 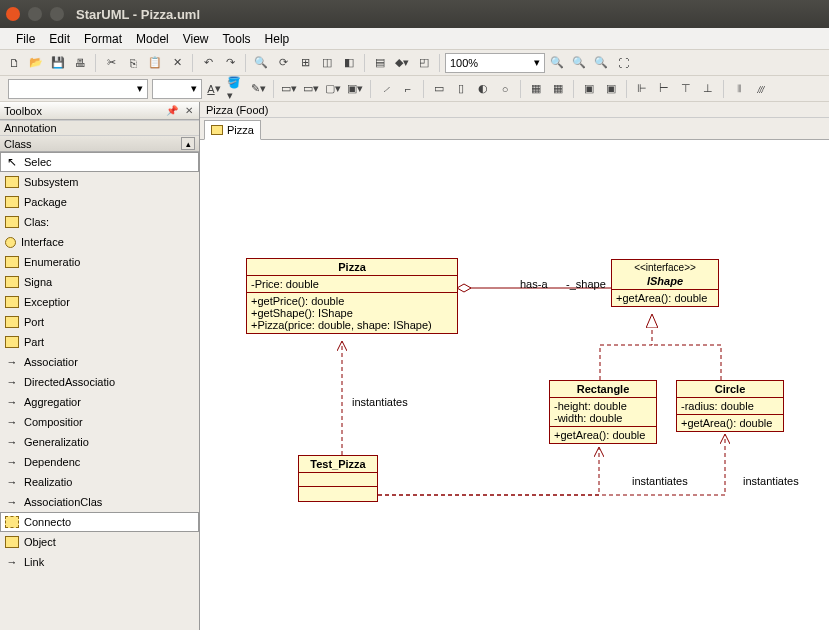 What do you see at coordinates (100, 302) in the screenshot?
I see `tool-item-exceptior: Exceptior` at bounding box center [100, 302].